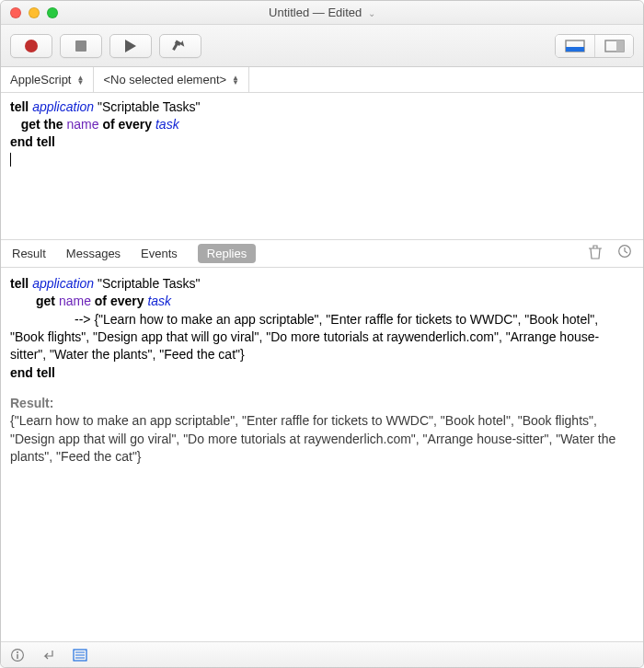 The image size is (644, 668). I want to click on result-label: Result:, so click(322, 403).